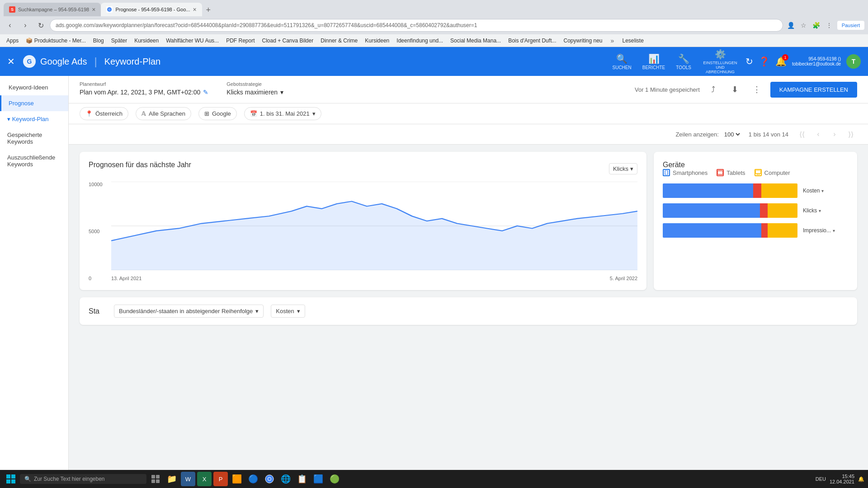  Describe the element at coordinates (764, 61) in the screenshot. I see `help-icon: ❓` at that location.